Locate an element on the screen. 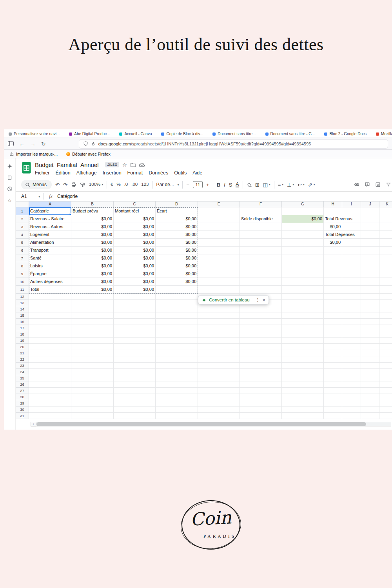 The width and height of the screenshot is (392, 588). cell-I27 is located at coordinates (352, 391).